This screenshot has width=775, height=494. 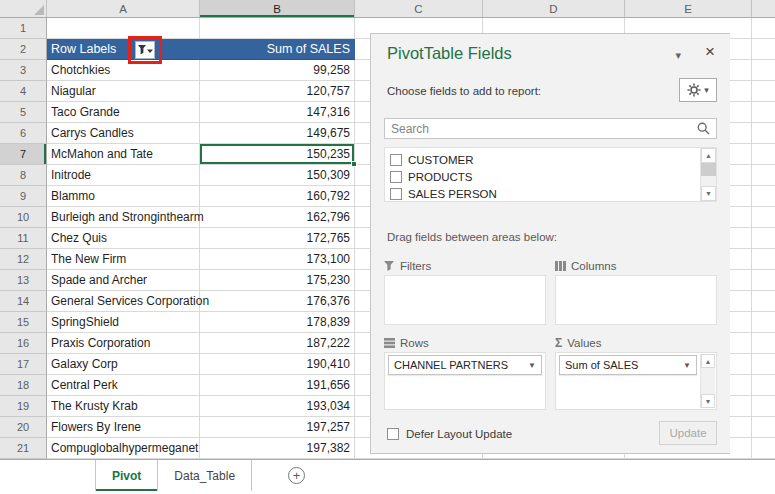 I want to click on cell-B14: 176,376, so click(x=278, y=302).